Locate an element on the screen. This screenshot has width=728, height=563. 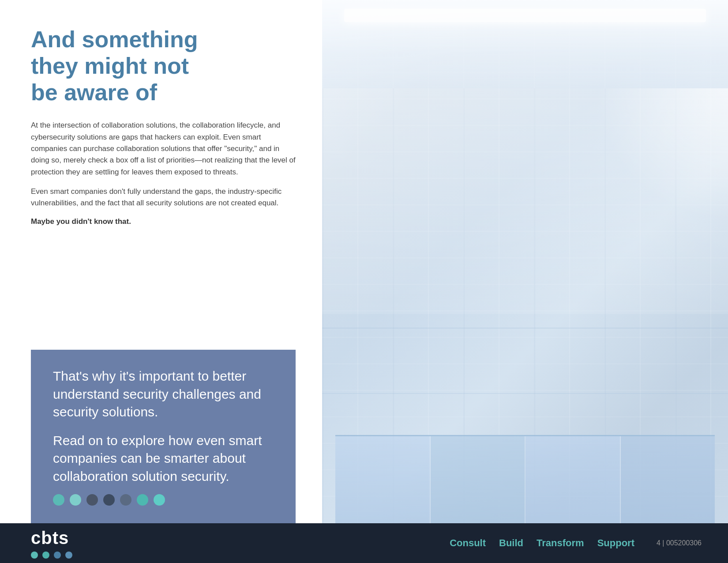
logo-text: cbts is located at coordinates (52, 538).